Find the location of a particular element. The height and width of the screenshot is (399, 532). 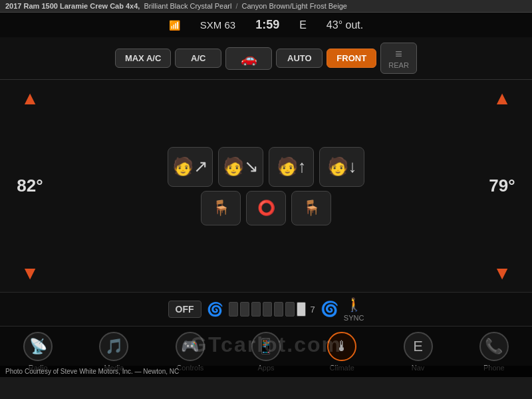

seat-bottom-1-icon: 🪑 is located at coordinates (221, 208).